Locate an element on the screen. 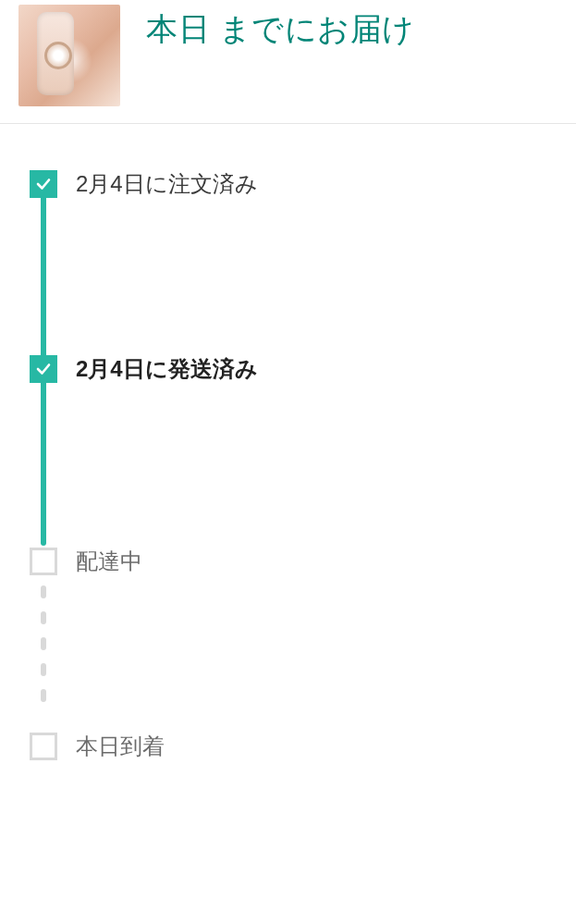  timeline-step-arriving: 本日到着 is located at coordinates (290, 746).